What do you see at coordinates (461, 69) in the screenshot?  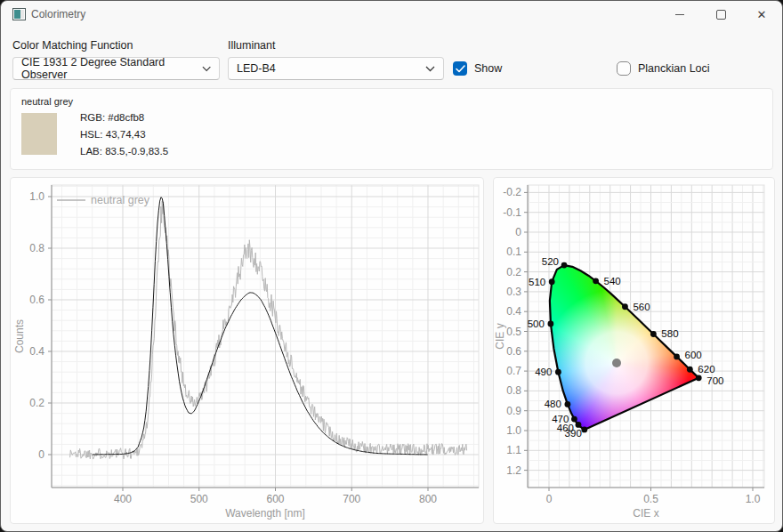 I see `check-icon` at bounding box center [461, 69].